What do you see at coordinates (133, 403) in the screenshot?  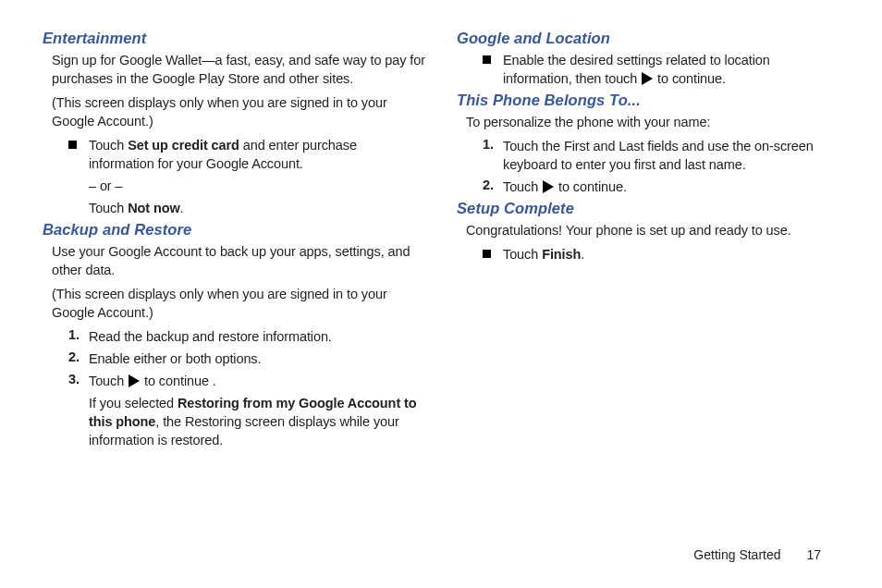 I see `text-part: If you selected` at bounding box center [133, 403].